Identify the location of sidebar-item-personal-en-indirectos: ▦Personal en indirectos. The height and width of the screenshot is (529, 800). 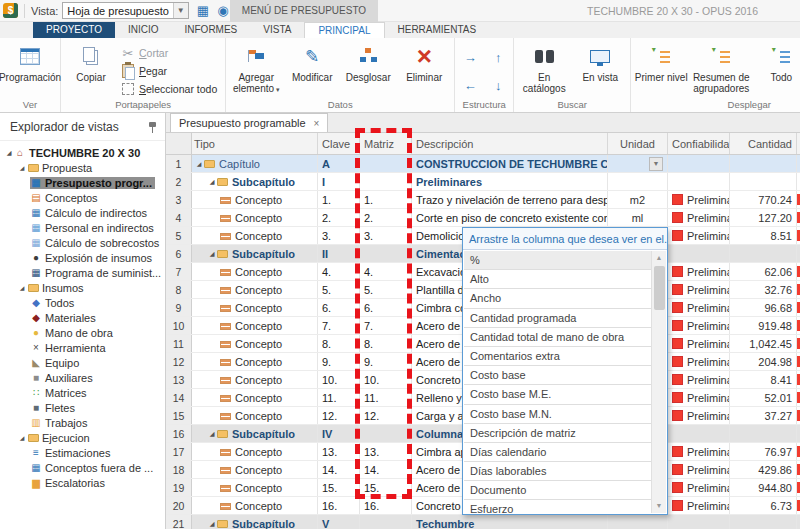
(82, 228).